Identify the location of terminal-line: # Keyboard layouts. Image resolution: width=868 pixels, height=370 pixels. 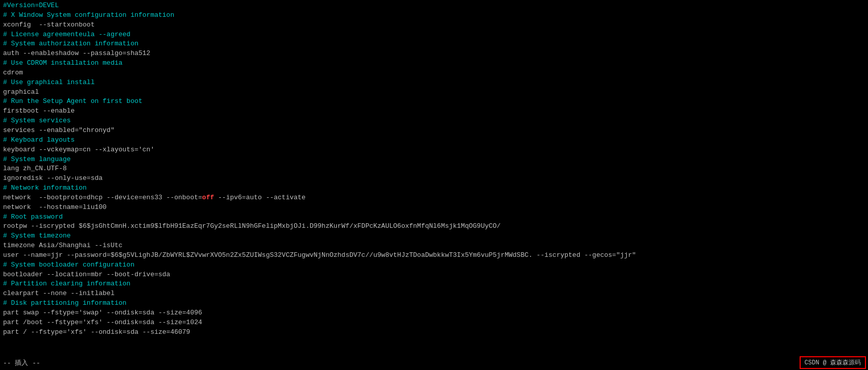
(434, 141).